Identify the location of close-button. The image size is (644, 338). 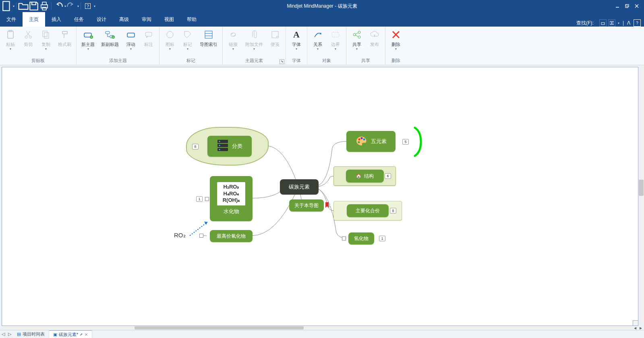
(637, 6).